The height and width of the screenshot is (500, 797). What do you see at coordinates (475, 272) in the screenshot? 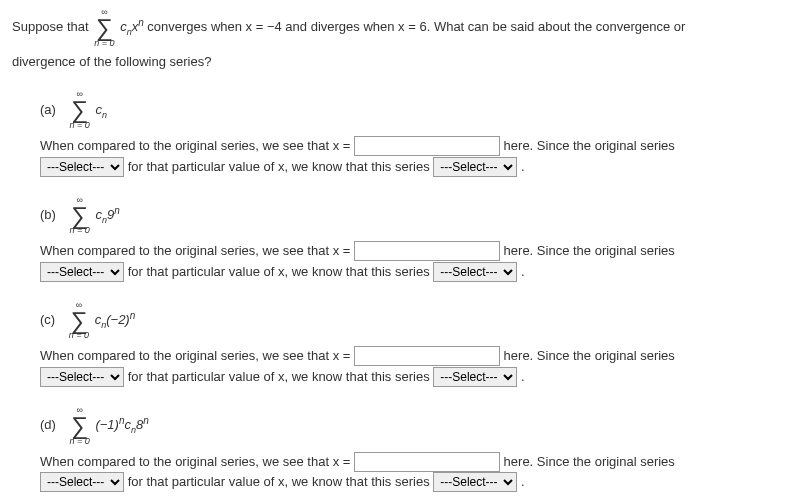
I see `part-b-select2: ---Select---` at bounding box center [475, 272].